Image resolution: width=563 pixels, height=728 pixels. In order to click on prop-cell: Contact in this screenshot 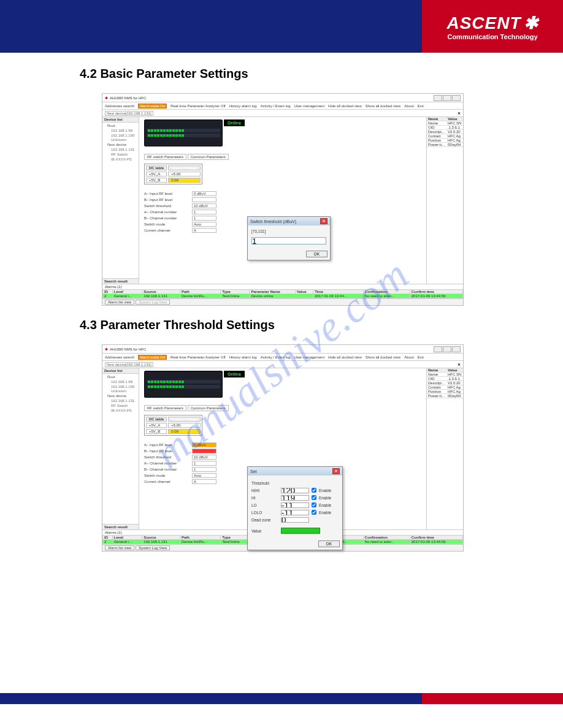, I will do `click(437, 387)`.